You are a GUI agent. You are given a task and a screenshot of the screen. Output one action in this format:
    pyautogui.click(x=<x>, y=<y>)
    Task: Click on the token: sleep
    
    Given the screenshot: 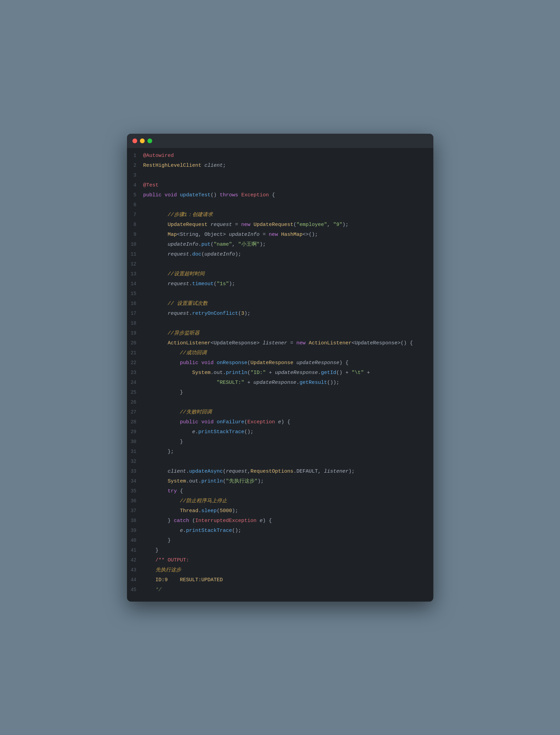 What is the action you would take?
    pyautogui.click(x=209, y=511)
    